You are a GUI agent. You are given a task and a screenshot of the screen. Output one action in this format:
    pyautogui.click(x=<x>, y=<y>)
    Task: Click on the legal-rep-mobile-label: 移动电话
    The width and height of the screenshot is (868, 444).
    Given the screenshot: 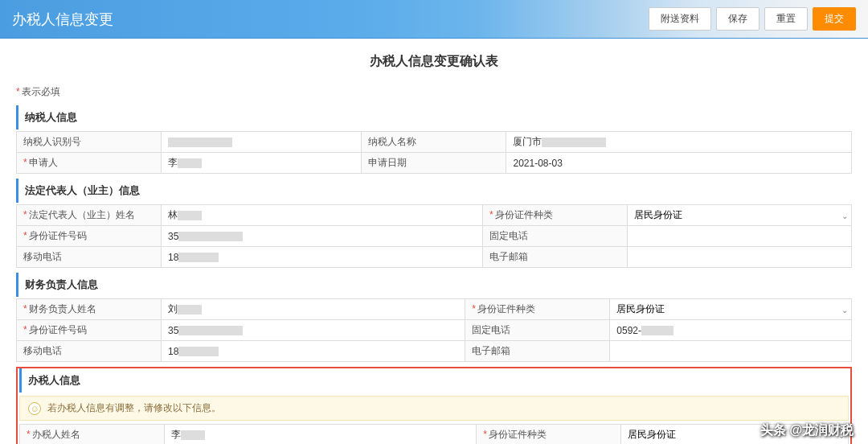 What is the action you would take?
    pyautogui.click(x=89, y=257)
    